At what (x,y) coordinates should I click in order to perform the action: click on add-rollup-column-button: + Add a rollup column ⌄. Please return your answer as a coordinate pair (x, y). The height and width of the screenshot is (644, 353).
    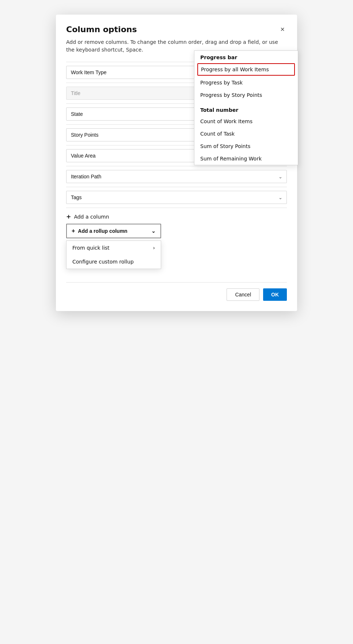
    Looking at the image, I should click on (114, 231).